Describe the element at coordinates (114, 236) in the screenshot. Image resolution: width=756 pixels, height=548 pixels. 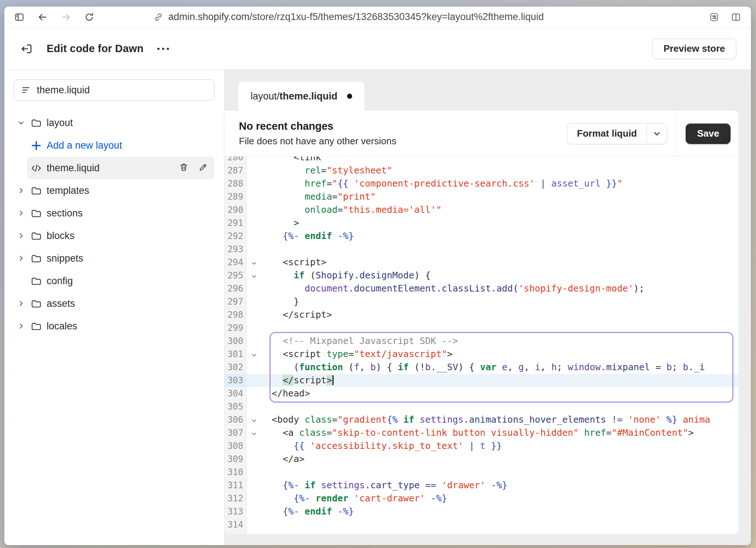
I see `sidebar-item-blocks: blocks` at that location.